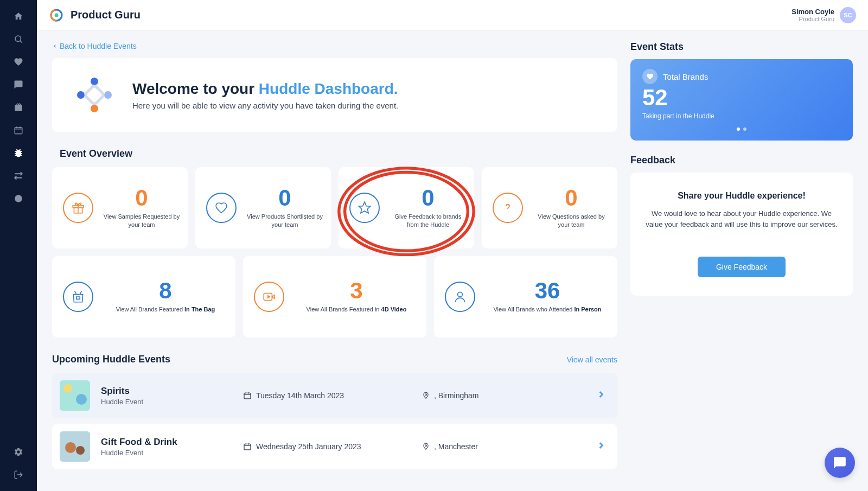  Describe the element at coordinates (526, 297) in the screenshot. I see `inperson-card: 36 View All Brands who Attended In Perso…` at that location.